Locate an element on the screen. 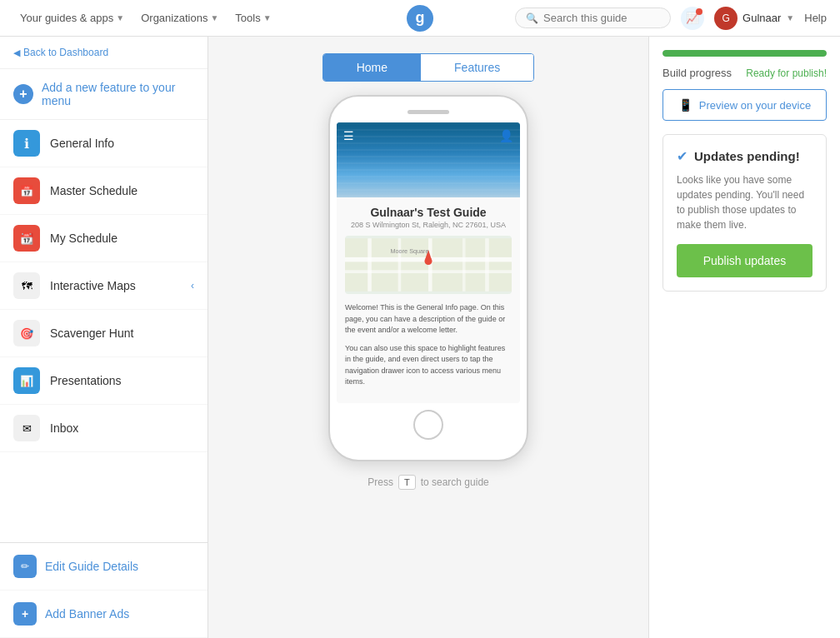 The image size is (840, 638). phone-preview-icon: 📱 is located at coordinates (685, 105).